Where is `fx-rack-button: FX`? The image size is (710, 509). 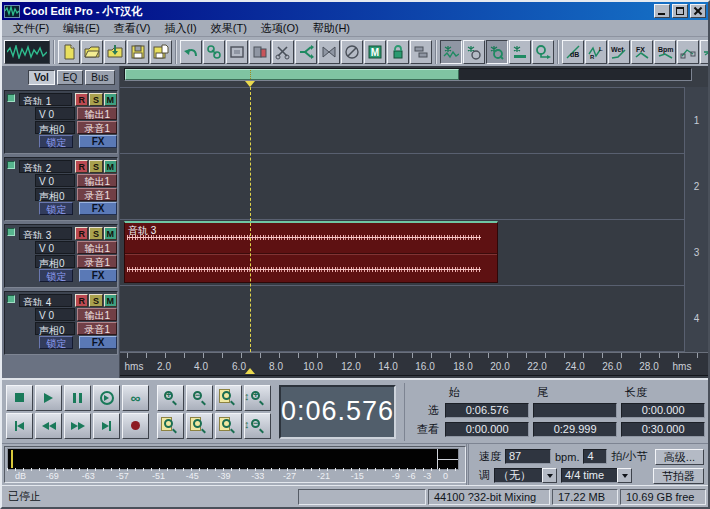
fx-rack-button: FX is located at coordinates (98, 208).